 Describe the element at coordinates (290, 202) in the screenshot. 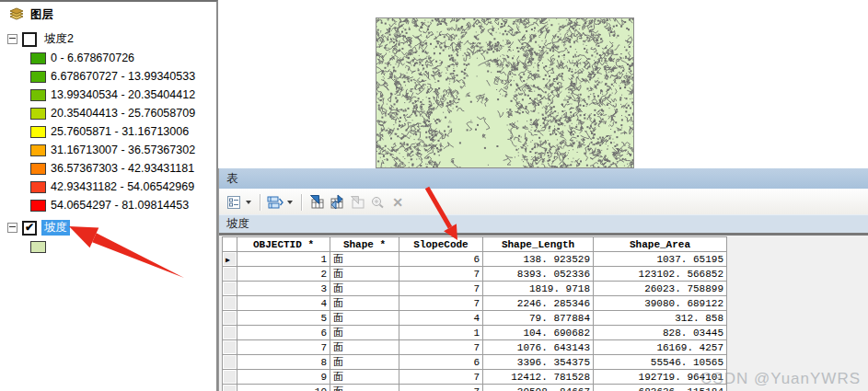

I see `related-tables-dropdown-icon` at that location.